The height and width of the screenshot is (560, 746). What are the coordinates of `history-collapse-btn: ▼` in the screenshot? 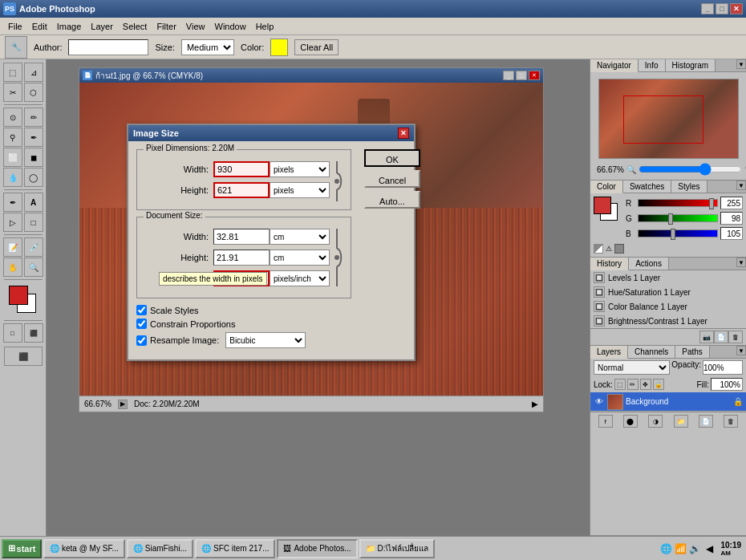 It's located at (741, 262).